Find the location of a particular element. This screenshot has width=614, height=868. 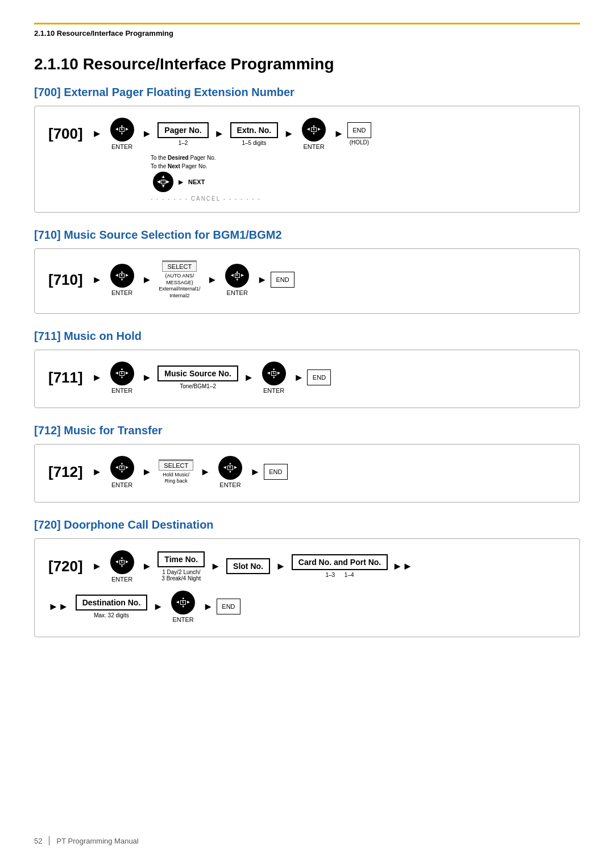

diagram-710: [710] ► ▲ ◀E▶ ▼ ENTER ► SELECT (AUTO ANS… is located at coordinates (307, 281).